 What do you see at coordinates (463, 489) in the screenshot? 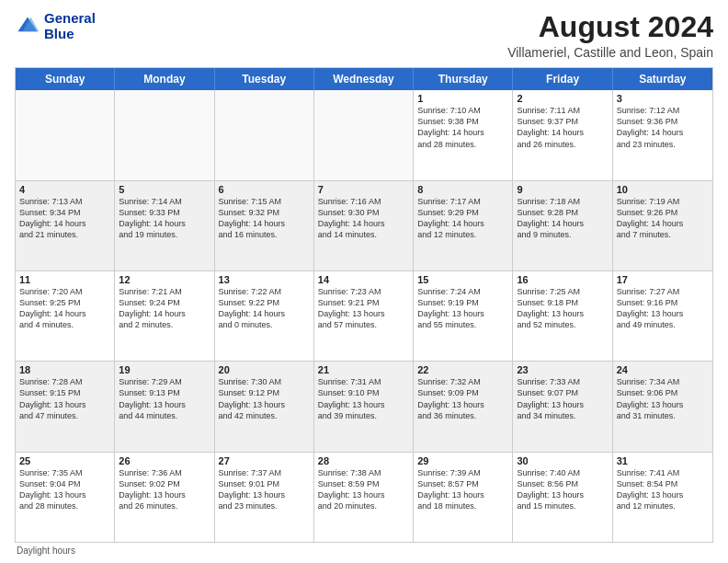
I see `cell-content: Sunrise: 7:39 AM Sunset: 8:57 PM Dayligh…` at bounding box center [463, 489].